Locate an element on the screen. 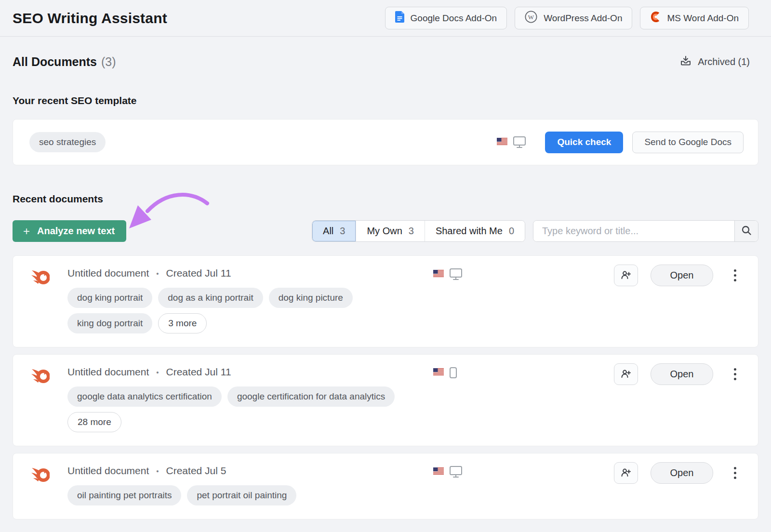 Image resolution: width=771 pixels, height=532 pixels. template-card: seo strategies Quick check Send to Googl… is located at coordinates (386, 142).